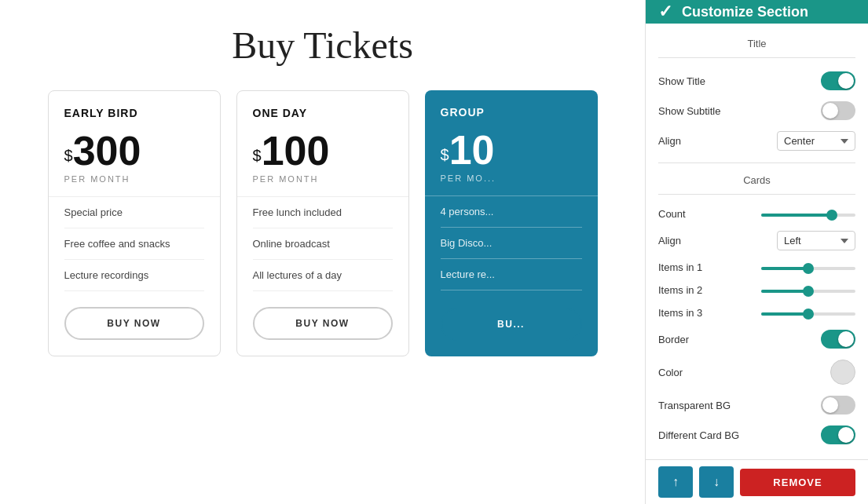 Image resolution: width=868 pixels, height=504 pixels. Describe the element at coordinates (808, 291) in the screenshot. I see `items-in-2-thumb` at that location.